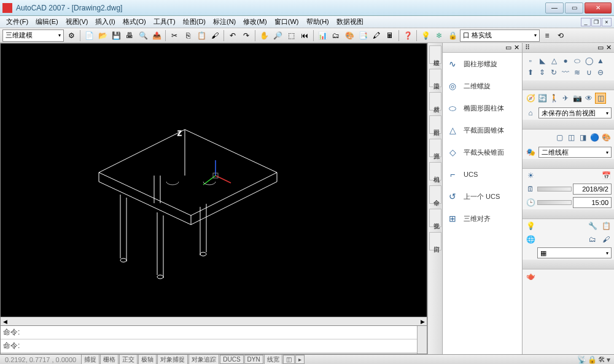 This screenshot has height=364, width=614. I want to click on vtab-modeling: 建模, so click(435, 55).